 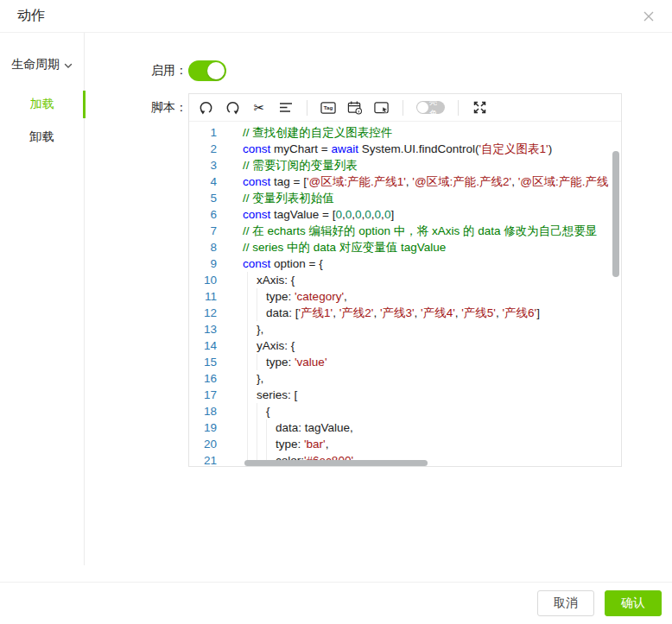 What do you see at coordinates (336, 463) in the screenshot?
I see `horizontal-scrollbar` at bounding box center [336, 463].